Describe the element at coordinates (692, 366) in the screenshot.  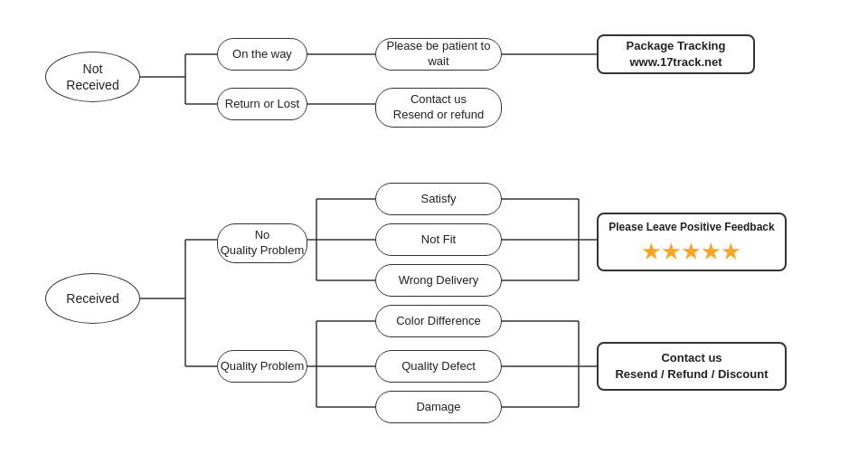
I see `contact-us-2-node: Contact us Resend / Refund / Discount` at that location.